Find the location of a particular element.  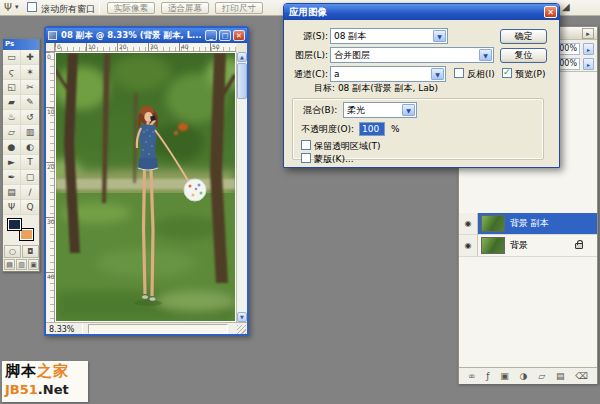

layer-row-body: 背景 is located at coordinates (538, 246).